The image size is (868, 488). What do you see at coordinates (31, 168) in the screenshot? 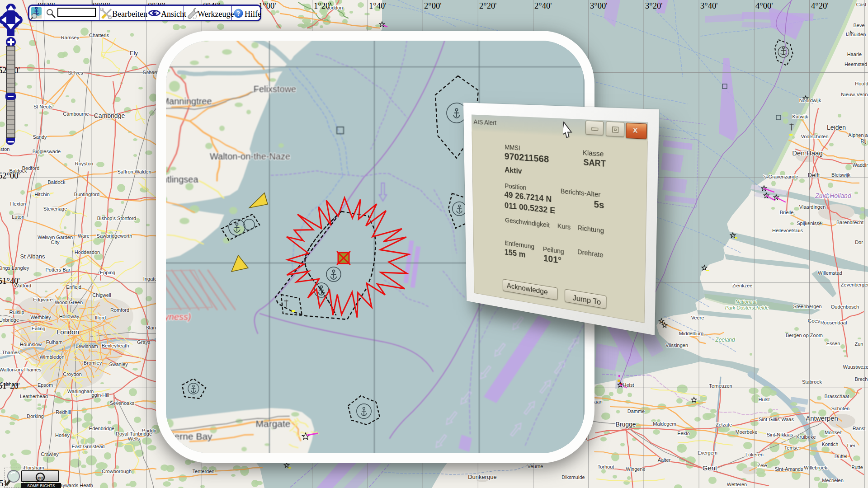
I see `svg-text: Bedford` at bounding box center [31, 168].